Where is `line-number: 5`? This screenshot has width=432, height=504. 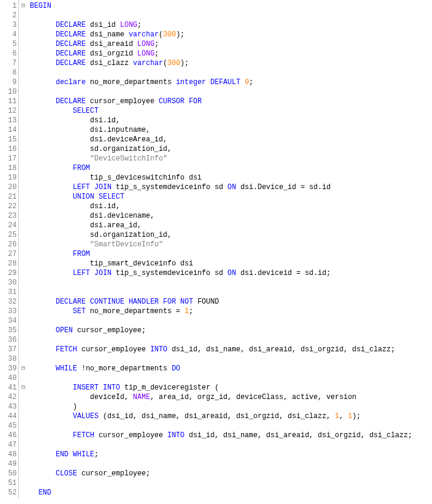
line-number: 5 is located at coordinates (10, 44).